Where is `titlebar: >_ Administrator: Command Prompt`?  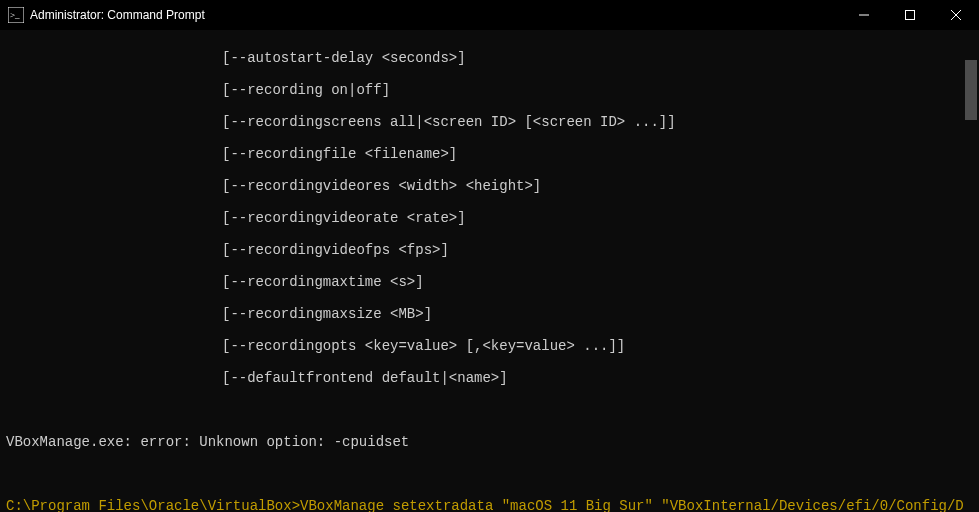 titlebar: >_ Administrator: Command Prompt is located at coordinates (490, 15).